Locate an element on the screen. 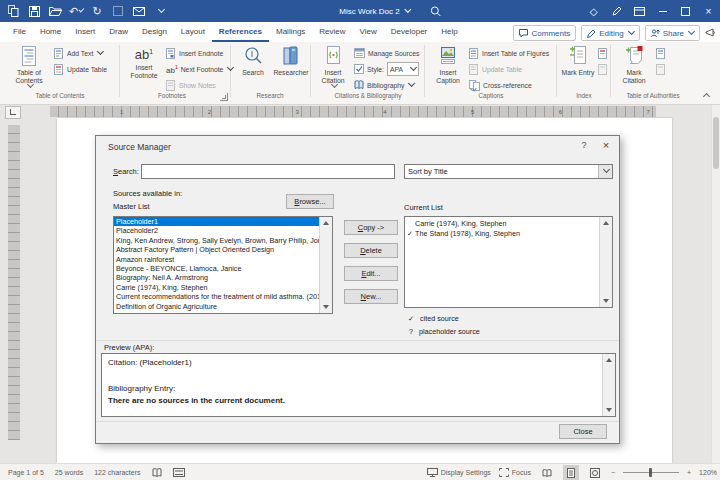 This screenshot has width=720, height=480. display-settings-button: Display Settings is located at coordinates (459, 472).